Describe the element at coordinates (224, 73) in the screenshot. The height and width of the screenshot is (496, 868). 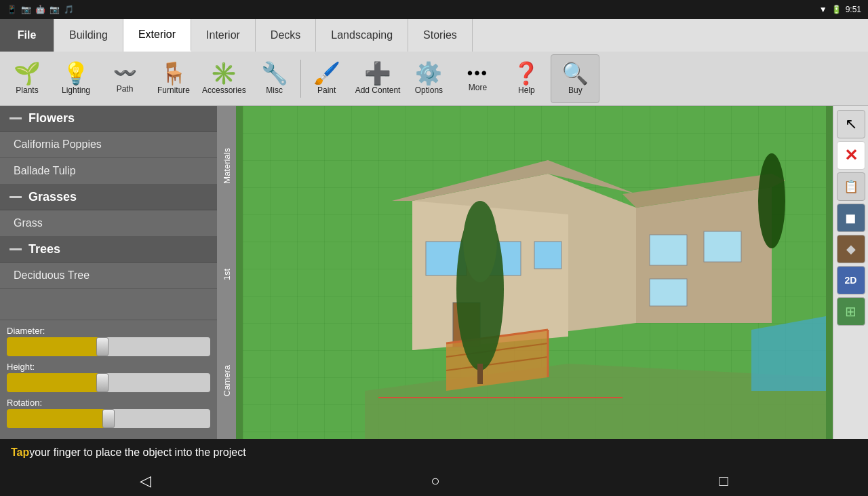
I see `accessories-icon: ✳️` at that location.